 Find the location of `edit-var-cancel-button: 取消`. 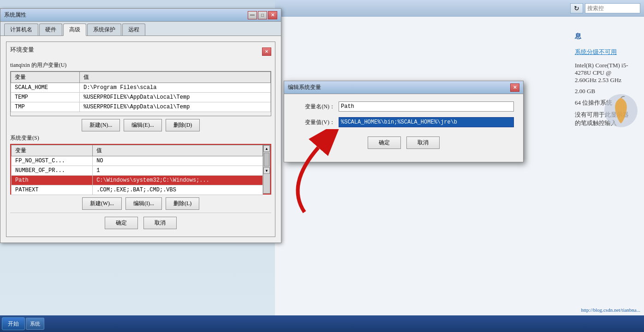

edit-var-cancel-button: 取消 is located at coordinates (423, 143).